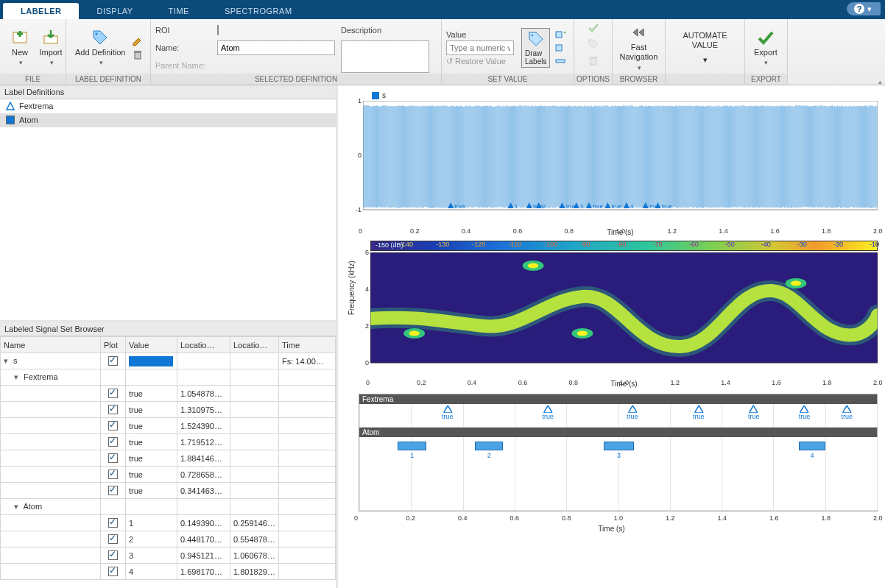 This screenshot has width=885, height=588. Describe the element at coordinates (218, 30) in the screenshot. I see `roi-color-swatch` at that location.